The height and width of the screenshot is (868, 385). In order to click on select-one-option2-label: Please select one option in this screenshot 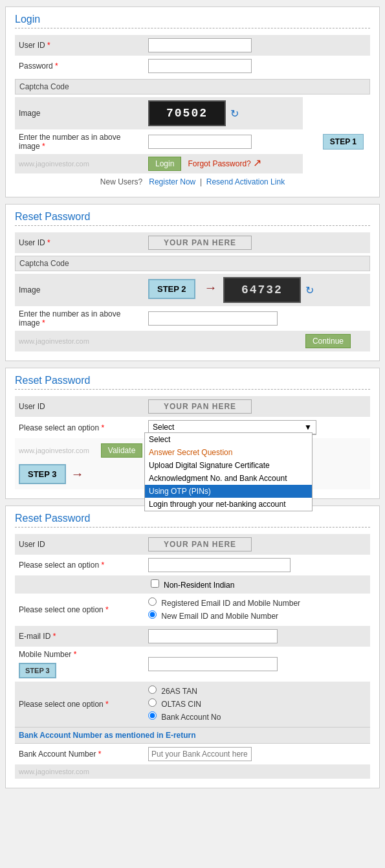, I will do `click(61, 704)`.